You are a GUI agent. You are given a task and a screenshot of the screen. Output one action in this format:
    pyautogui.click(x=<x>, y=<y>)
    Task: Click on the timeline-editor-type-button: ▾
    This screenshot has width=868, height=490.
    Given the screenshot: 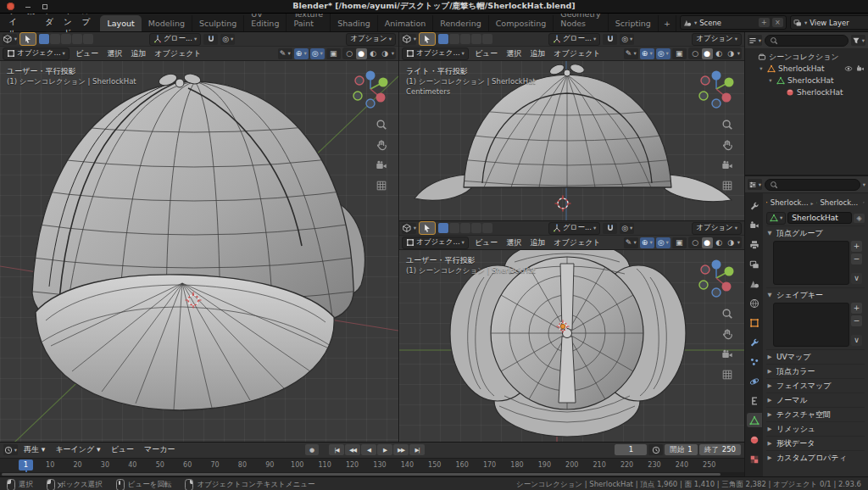 What is the action you would take?
    pyautogui.click(x=10, y=449)
    